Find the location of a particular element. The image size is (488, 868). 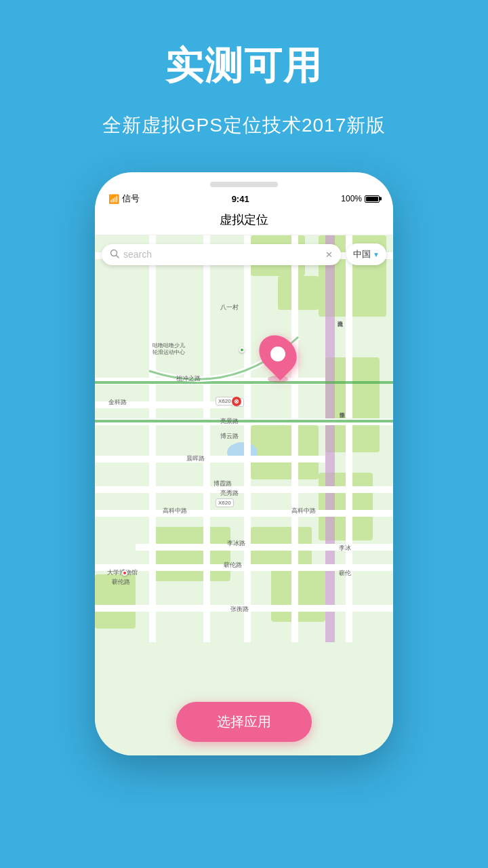

select-btn-wrap: 选择应用 is located at coordinates (244, 722).